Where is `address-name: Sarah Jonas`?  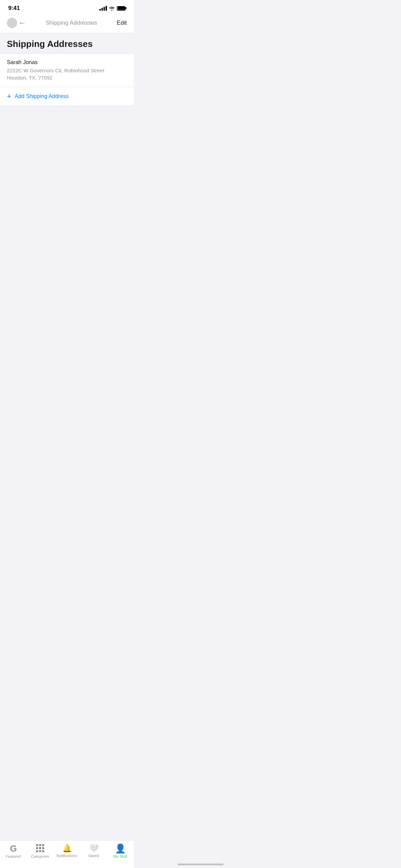 address-name: Sarah Jonas is located at coordinates (67, 62).